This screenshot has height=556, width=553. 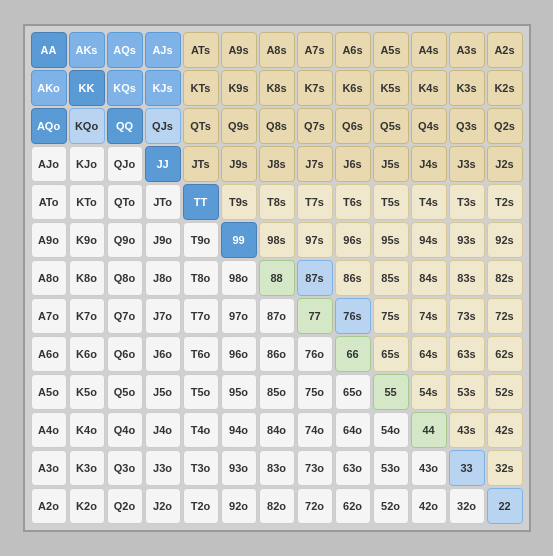 I want to click on hand-cell-84s: 84s, so click(x=429, y=278).